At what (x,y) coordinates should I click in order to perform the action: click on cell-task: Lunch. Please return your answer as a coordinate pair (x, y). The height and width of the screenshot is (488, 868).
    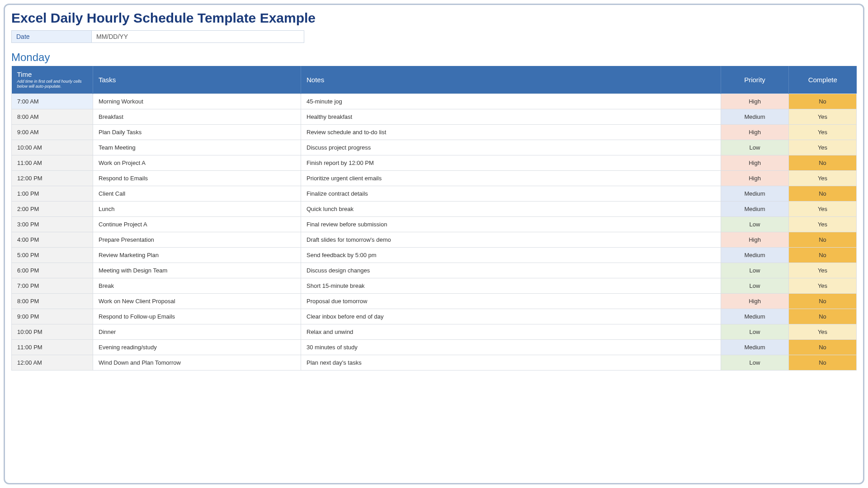
    Looking at the image, I should click on (197, 209).